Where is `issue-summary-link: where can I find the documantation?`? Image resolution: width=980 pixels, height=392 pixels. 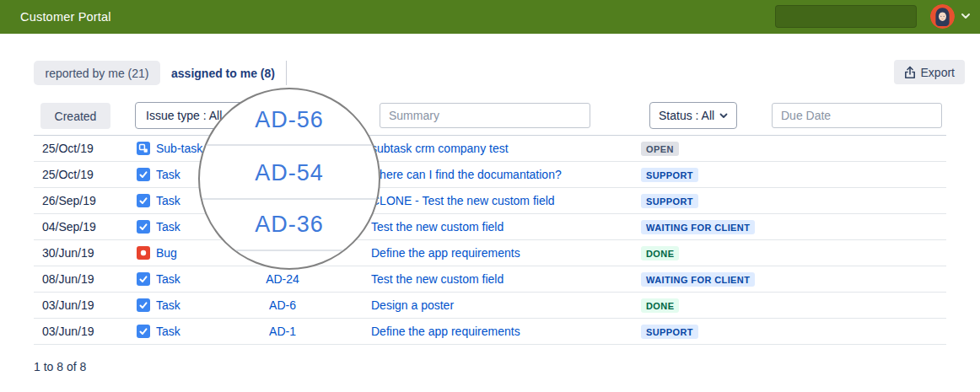 issue-summary-link: where can I find the documantation? is located at coordinates (506, 175).